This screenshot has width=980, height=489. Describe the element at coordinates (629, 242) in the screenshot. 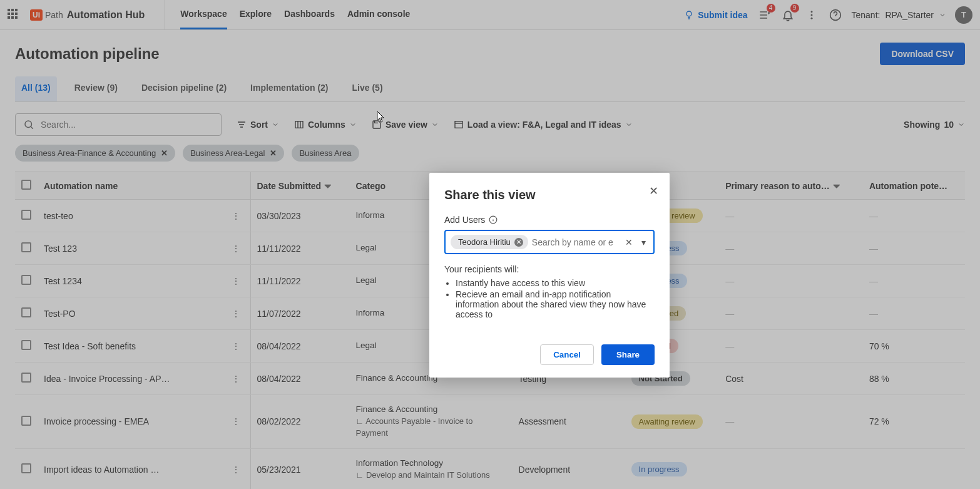

I see `clear-icon: ✕` at that location.